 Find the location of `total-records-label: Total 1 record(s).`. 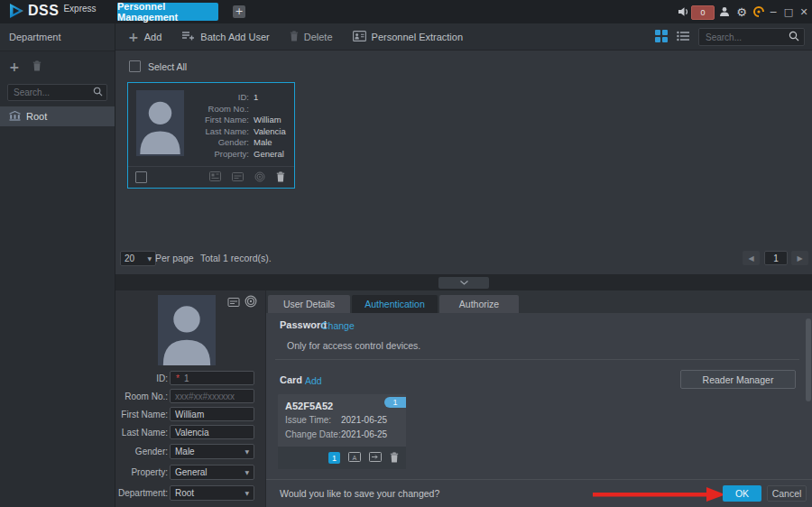

total-records-label: Total 1 record(s). is located at coordinates (236, 258).